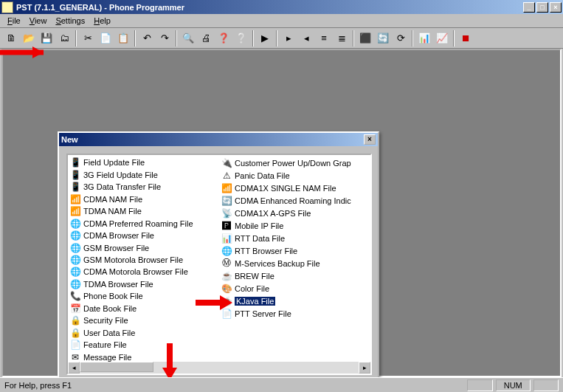 The height and width of the screenshot is (392, 563). I want to click on list-item: 📅Date Book File, so click(143, 309).